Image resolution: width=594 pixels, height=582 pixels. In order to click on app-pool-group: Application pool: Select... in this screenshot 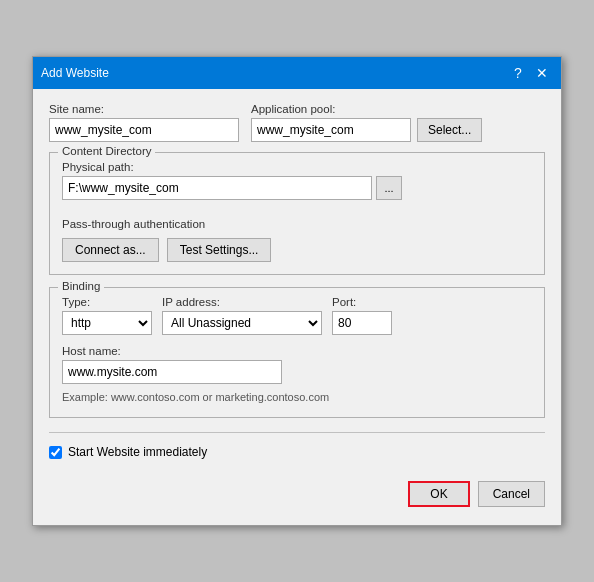, I will do `click(366, 122)`.